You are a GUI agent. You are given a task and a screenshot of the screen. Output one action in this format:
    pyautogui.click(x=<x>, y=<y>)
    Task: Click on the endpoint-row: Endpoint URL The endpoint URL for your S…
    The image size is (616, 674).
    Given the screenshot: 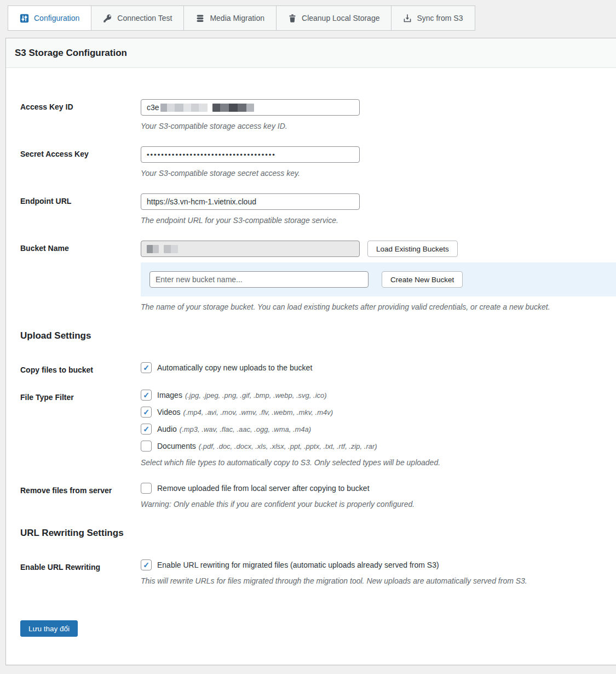 What is the action you would take?
    pyautogui.click(x=318, y=209)
    